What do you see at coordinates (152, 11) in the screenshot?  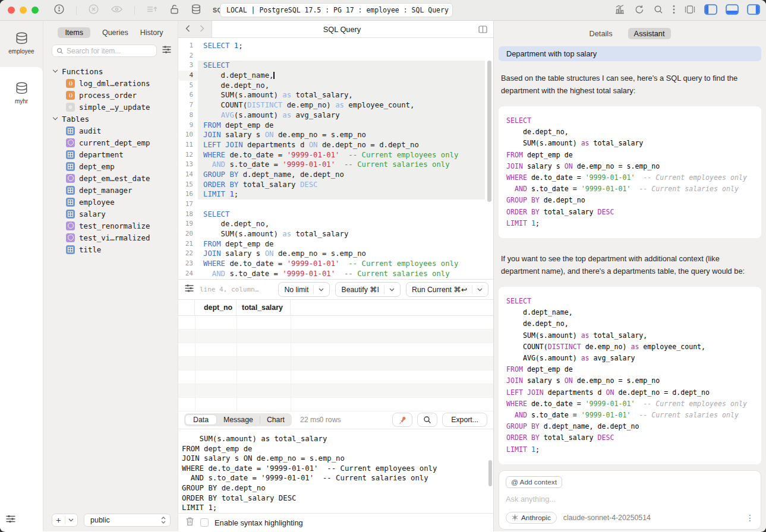 I see `queue-icon` at bounding box center [152, 11].